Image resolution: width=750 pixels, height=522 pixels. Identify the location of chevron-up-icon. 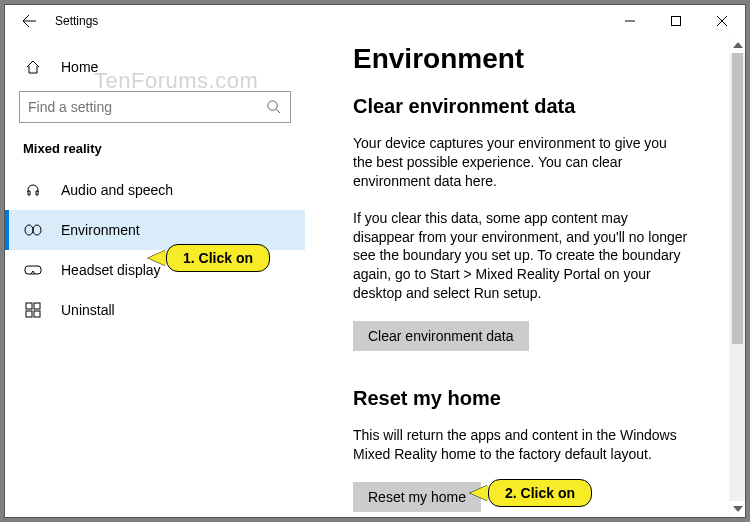
(738, 45).